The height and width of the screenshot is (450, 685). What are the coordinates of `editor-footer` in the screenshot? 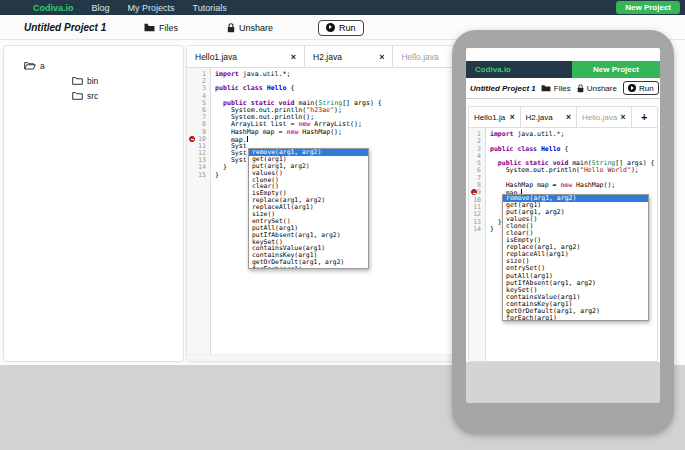 It's located at (324, 358).